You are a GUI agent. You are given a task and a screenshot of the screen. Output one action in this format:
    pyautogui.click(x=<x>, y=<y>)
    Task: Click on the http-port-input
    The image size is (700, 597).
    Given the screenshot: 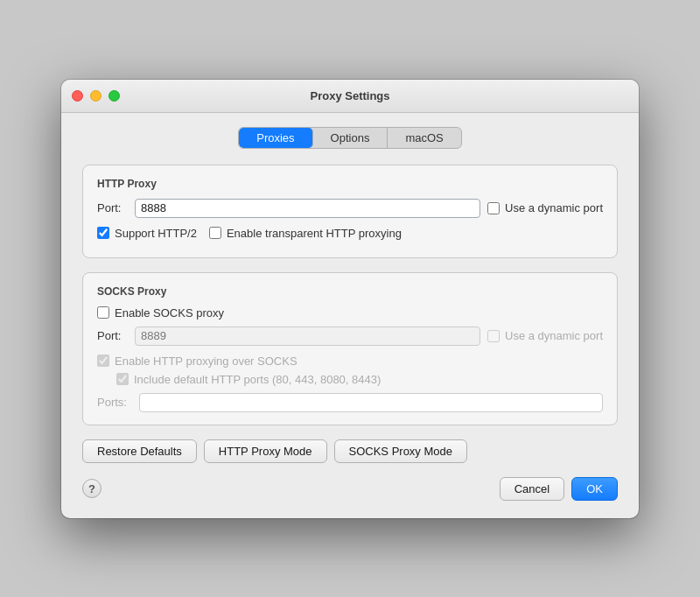 What is the action you would take?
    pyautogui.click(x=308, y=208)
    